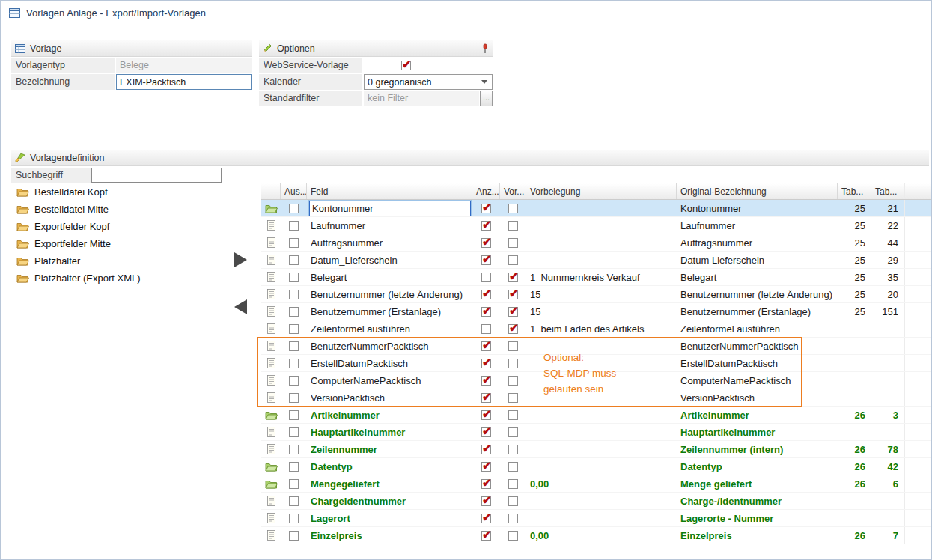 This screenshot has width=932, height=560. I want to click on table-row: ArtikelnummerArtikelnummer263, so click(596, 415).